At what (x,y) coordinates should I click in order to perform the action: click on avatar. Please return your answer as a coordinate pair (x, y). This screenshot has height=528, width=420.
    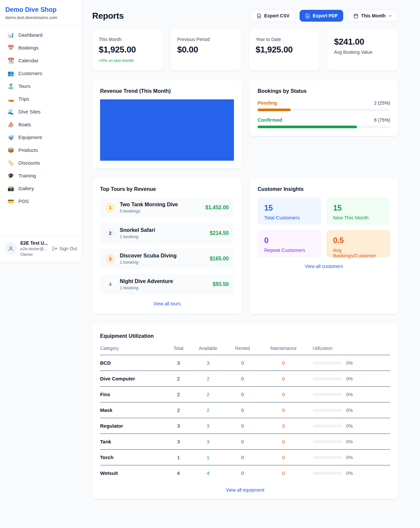
    Looking at the image, I should click on (11, 249).